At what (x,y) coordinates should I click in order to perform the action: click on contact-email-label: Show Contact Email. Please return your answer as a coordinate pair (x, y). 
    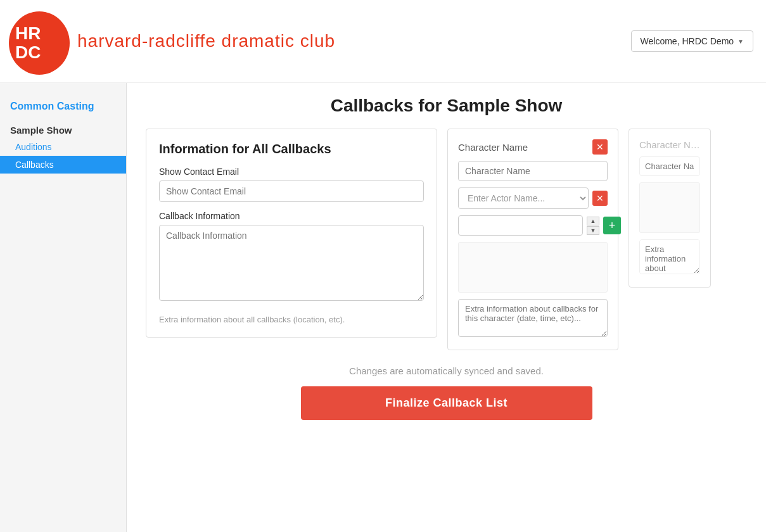
    Looking at the image, I should click on (291, 172).